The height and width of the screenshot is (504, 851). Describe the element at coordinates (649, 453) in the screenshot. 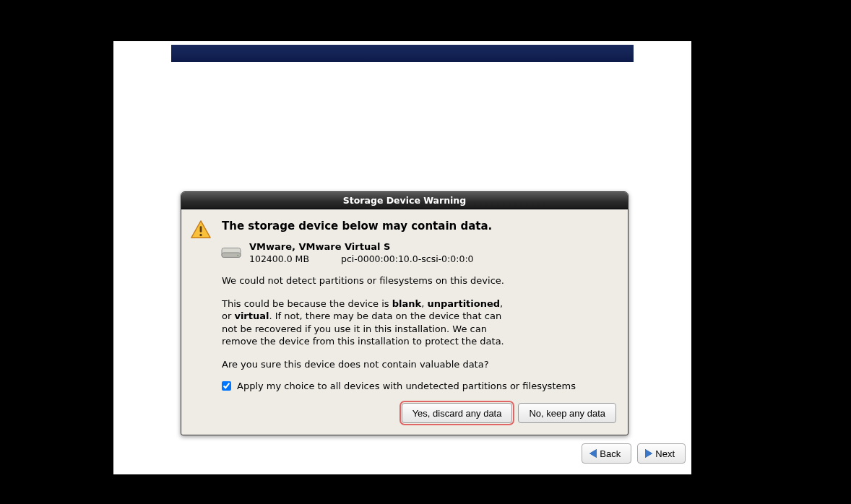

I see `arrow-right-icon` at that location.